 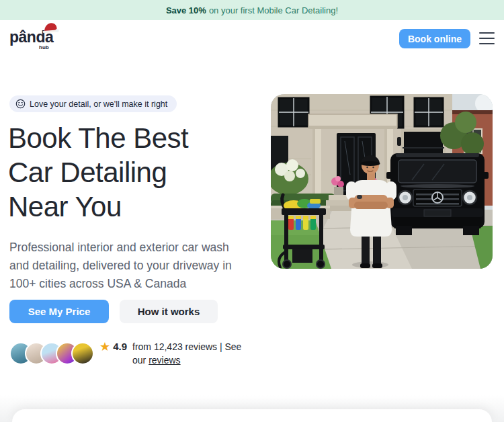 I want to click on smiley-icon, so click(x=20, y=103).